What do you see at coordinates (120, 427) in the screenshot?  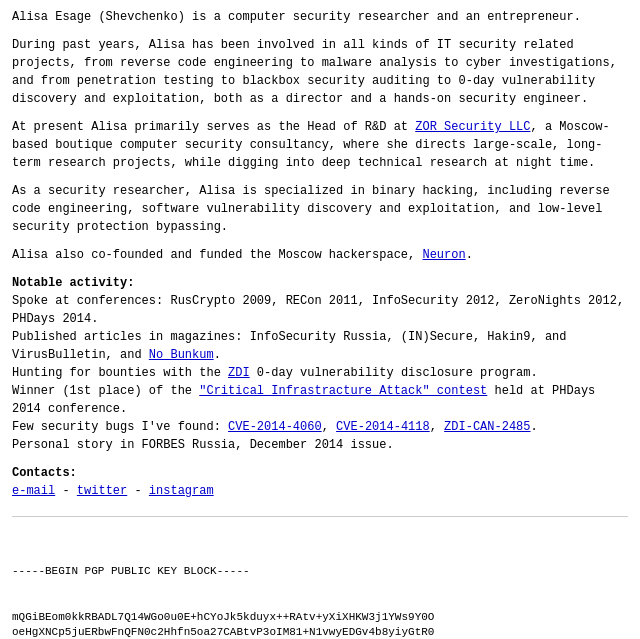 I see `notable-line5-prefix: Few security bugs I've found:` at bounding box center [120, 427].